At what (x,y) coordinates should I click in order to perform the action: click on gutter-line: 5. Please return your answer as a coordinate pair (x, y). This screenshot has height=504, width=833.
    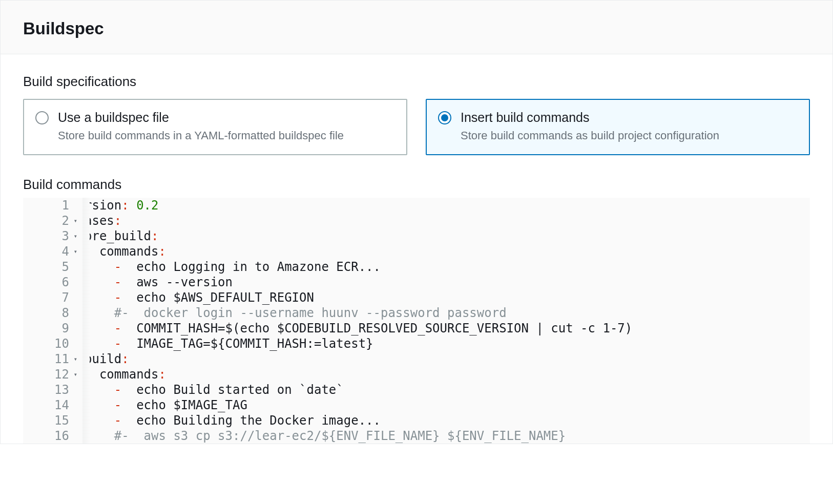
    Looking at the image, I should click on (50, 267).